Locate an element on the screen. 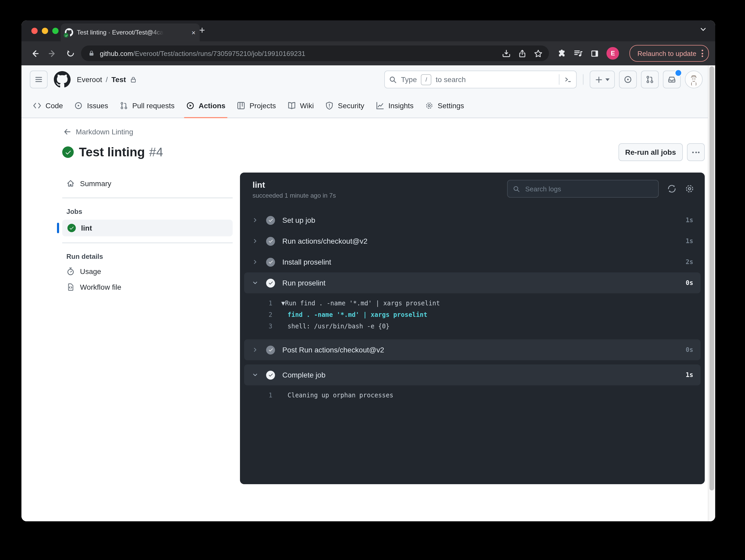 This screenshot has height=560, width=745. run-title: Test linting is located at coordinates (112, 152).